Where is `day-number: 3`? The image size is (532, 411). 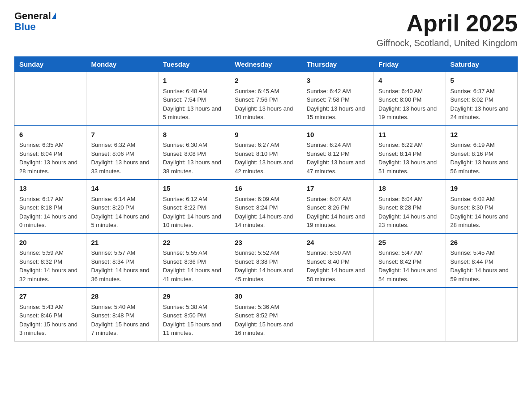 day-number: 3 is located at coordinates (338, 81).